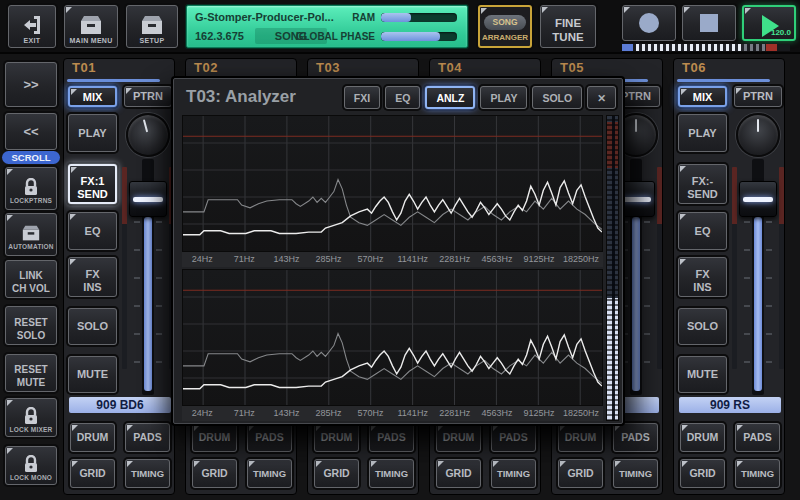 Image resolution: width=800 pixels, height=500 pixels. What do you see at coordinates (755, 48) in the screenshot?
I see `progress-dim` at bounding box center [755, 48].